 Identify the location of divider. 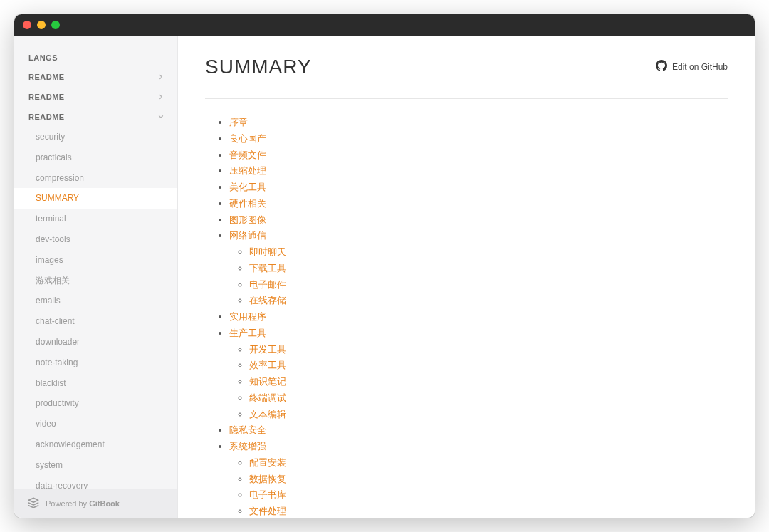
(466, 98).